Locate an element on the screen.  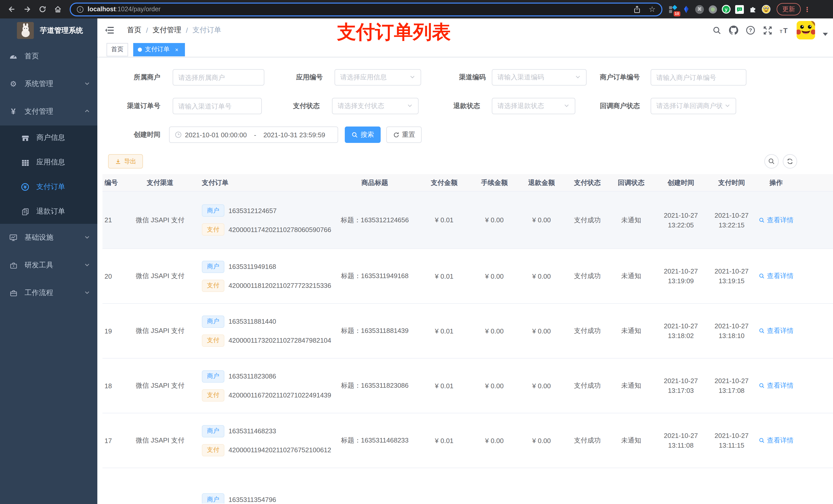
sidebar-item-pay-order: ¥ 支付订单 is located at coordinates (49, 187).